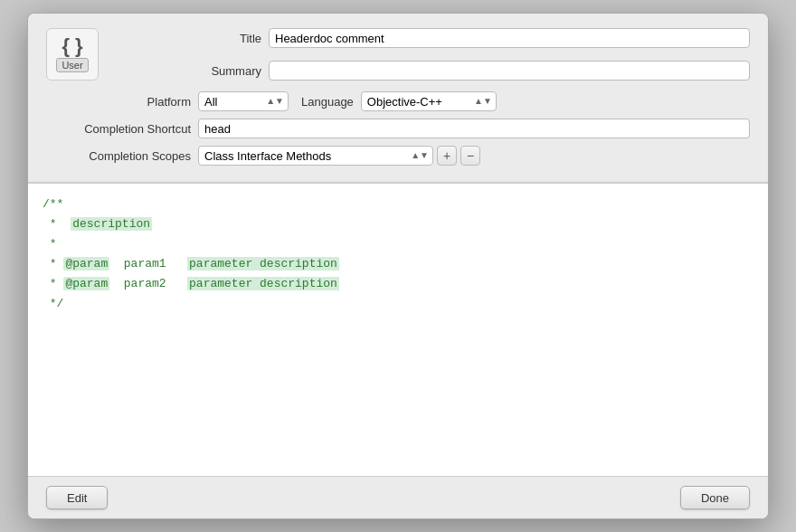 The width and height of the screenshot is (796, 532). What do you see at coordinates (118, 128) in the screenshot?
I see `shortcut-label: Completion Shortcut` at bounding box center [118, 128].